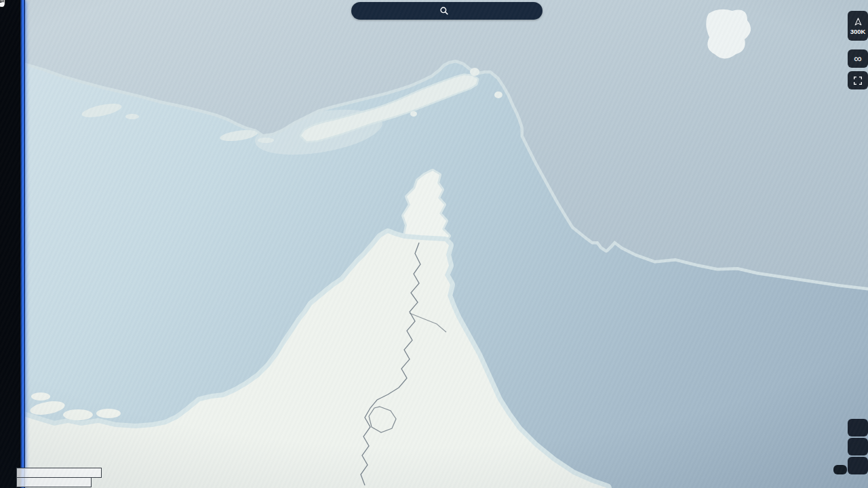  What do you see at coordinates (858, 447) in the screenshot?
I see `zoom-level` at bounding box center [858, 447].